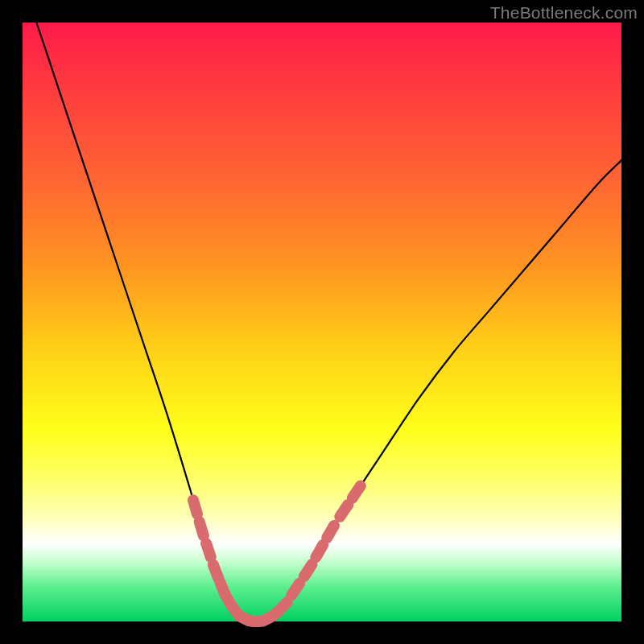 This screenshot has width=644, height=644. Describe the element at coordinates (277, 549) in the screenshot. I see `chart-accent-overlay` at that location.